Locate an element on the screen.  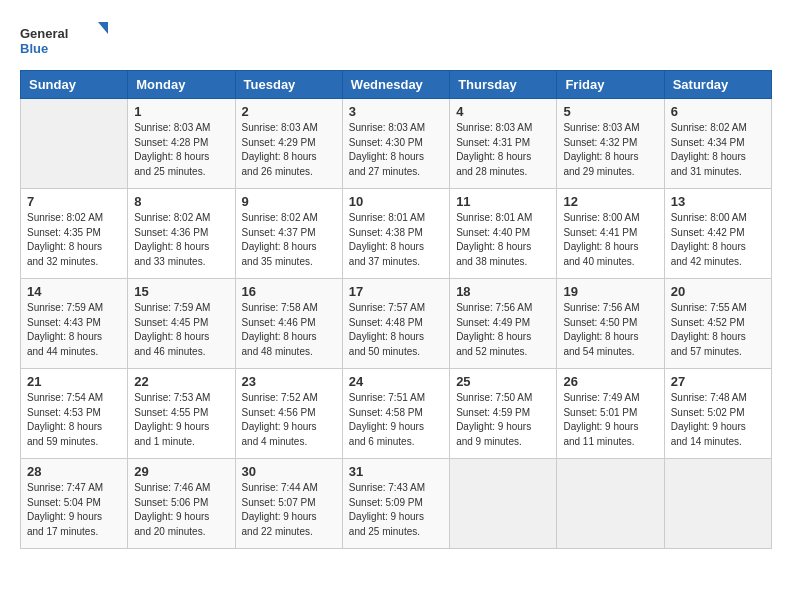
cell-info: Sunrise: 7:56 AM Sunset: 4:49 PM Dayligh… is located at coordinates (503, 330).